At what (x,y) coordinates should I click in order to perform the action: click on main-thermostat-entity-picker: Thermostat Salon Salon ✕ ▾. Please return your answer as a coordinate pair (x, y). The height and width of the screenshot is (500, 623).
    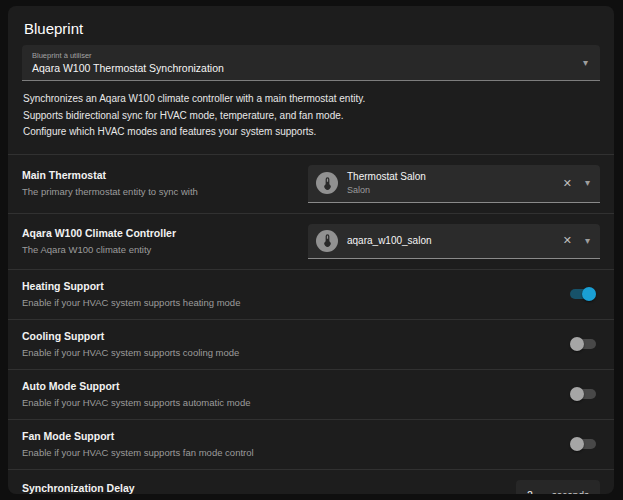
    Looking at the image, I should click on (454, 184).